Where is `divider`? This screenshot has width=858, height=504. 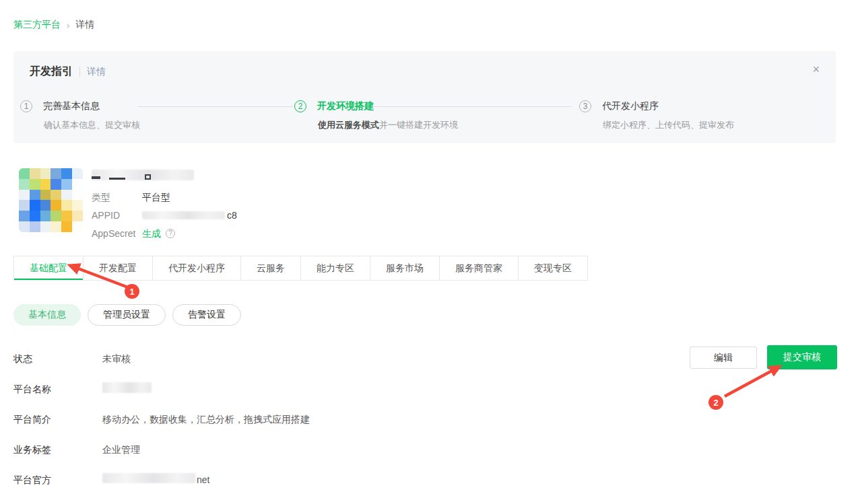
divider is located at coordinates (79, 71).